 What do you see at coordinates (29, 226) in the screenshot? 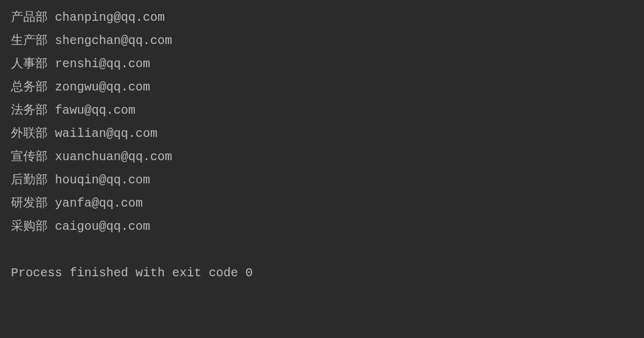
I see `dept-label: 采购部` at bounding box center [29, 226].